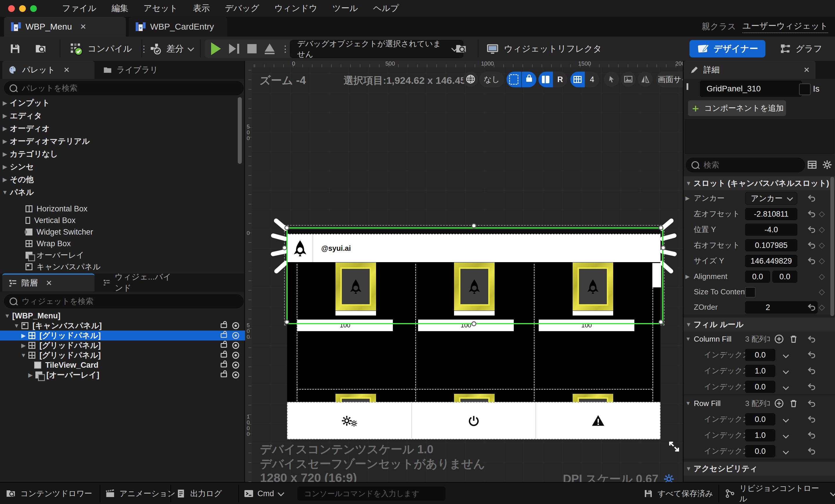  What do you see at coordinates (386, 8) in the screenshot?
I see `menu-help: ヘルプ` at bounding box center [386, 8].